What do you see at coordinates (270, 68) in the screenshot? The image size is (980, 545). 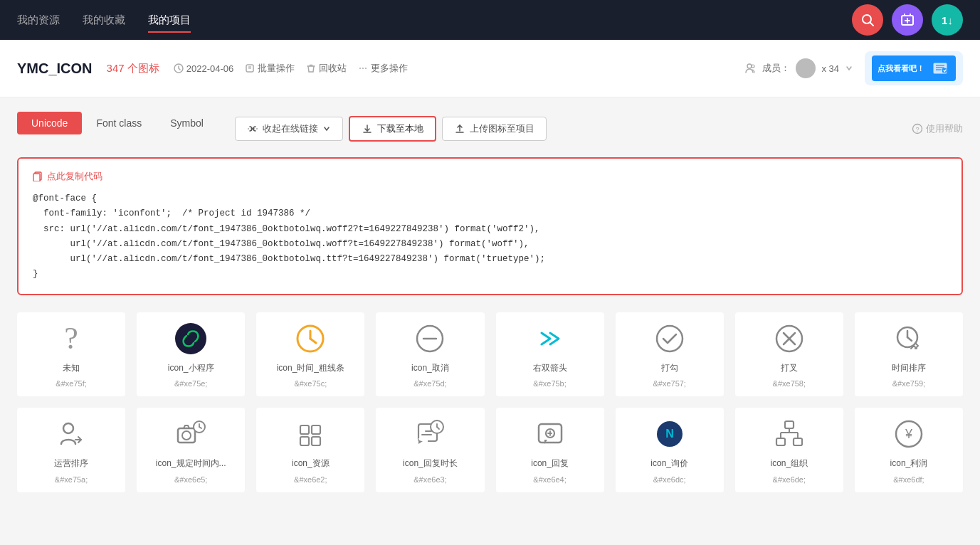 I see `meta-batch: 批量操作` at bounding box center [270, 68].